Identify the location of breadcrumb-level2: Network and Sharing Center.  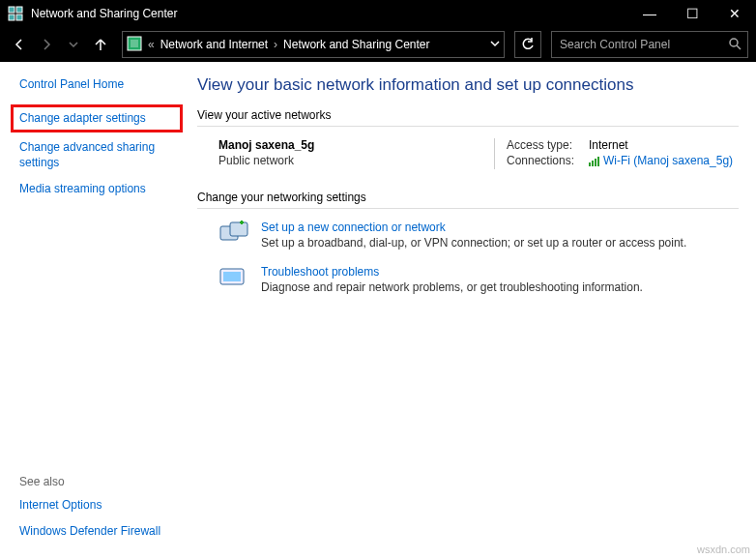
(356, 44).